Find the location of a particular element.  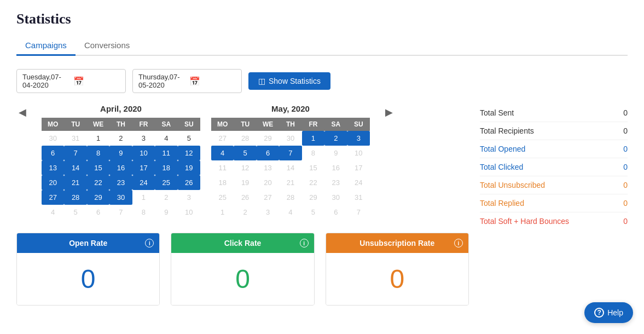

bar-chart-icon: ◫ is located at coordinates (262, 81).